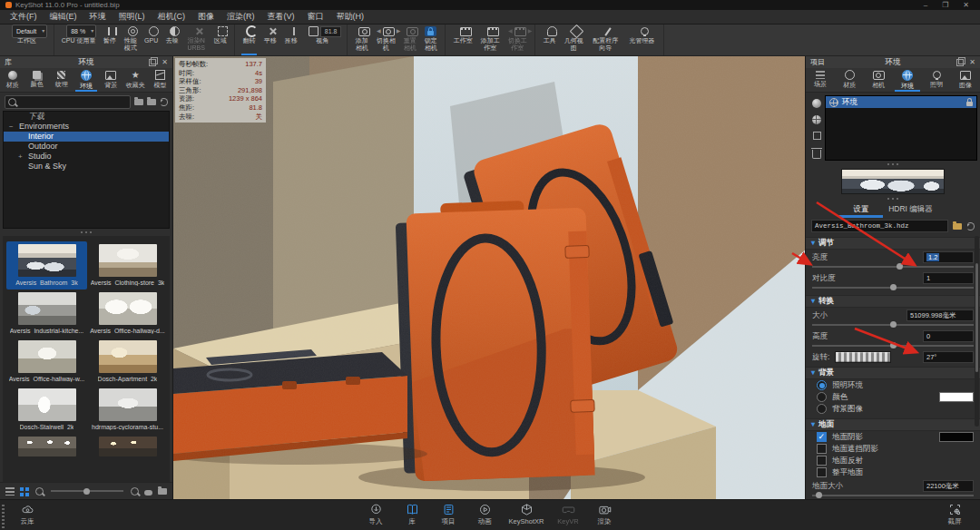  Describe the element at coordinates (160, 80) in the screenshot. I see `tab-models: 模型` at that location.